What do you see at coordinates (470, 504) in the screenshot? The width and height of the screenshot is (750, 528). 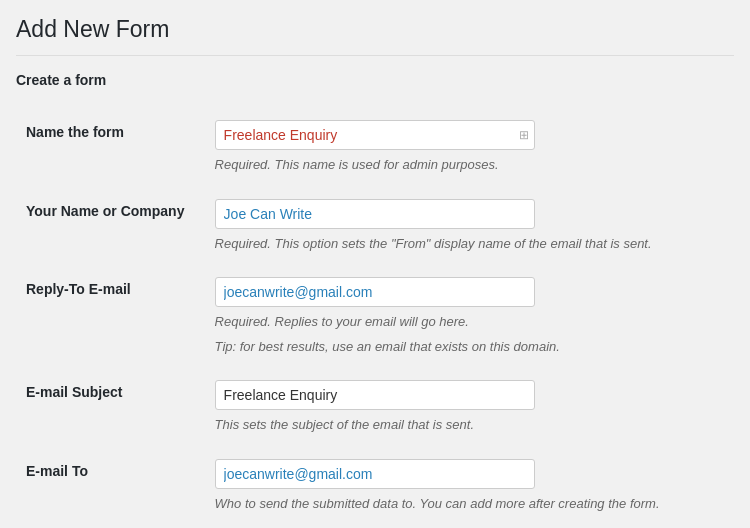 I see `email-to-help: Who to send the submitted data to. You c…` at bounding box center [470, 504].